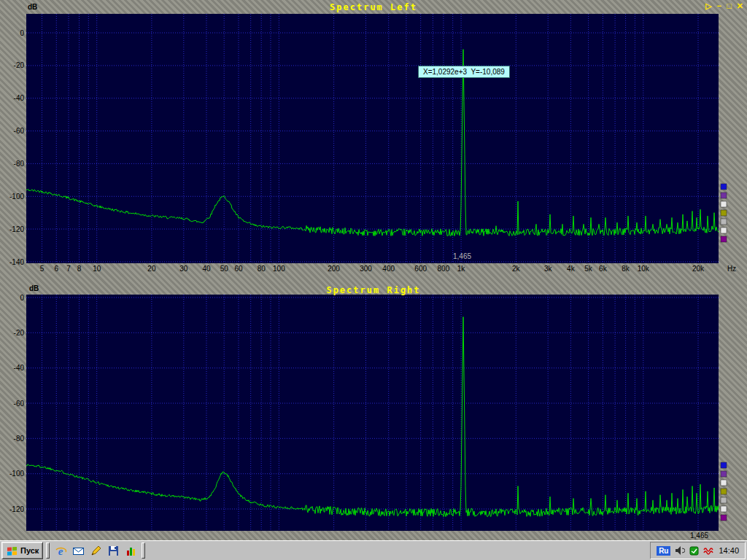  Describe the element at coordinates (664, 551) in the screenshot. I see `language-indicator: Ru` at that location.